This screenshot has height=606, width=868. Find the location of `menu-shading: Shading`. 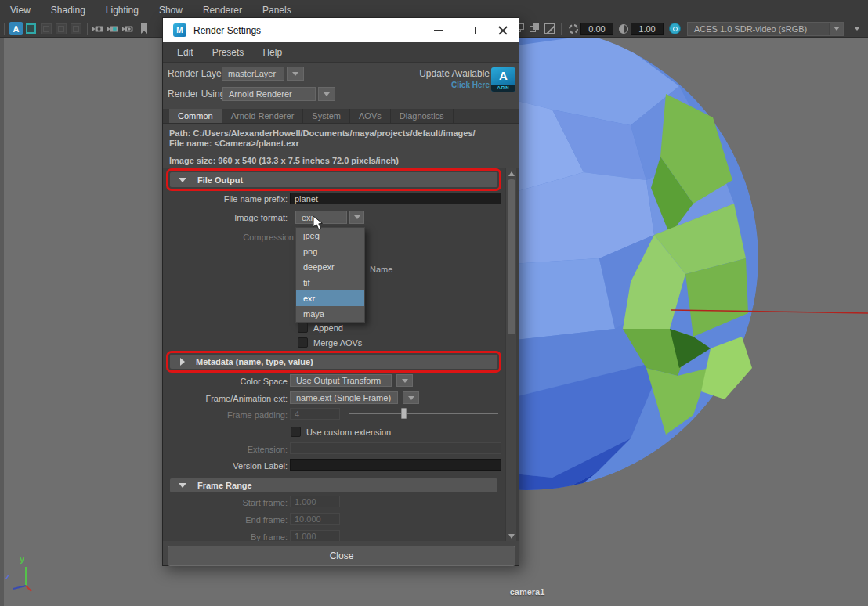

menu-shading: Shading is located at coordinates (68, 10).